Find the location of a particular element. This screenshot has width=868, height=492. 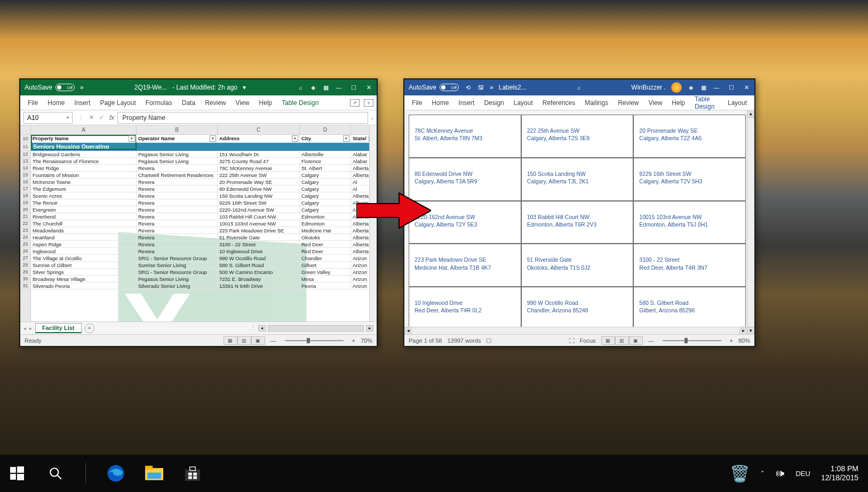

view-normal-button: ▦ is located at coordinates (230, 341).